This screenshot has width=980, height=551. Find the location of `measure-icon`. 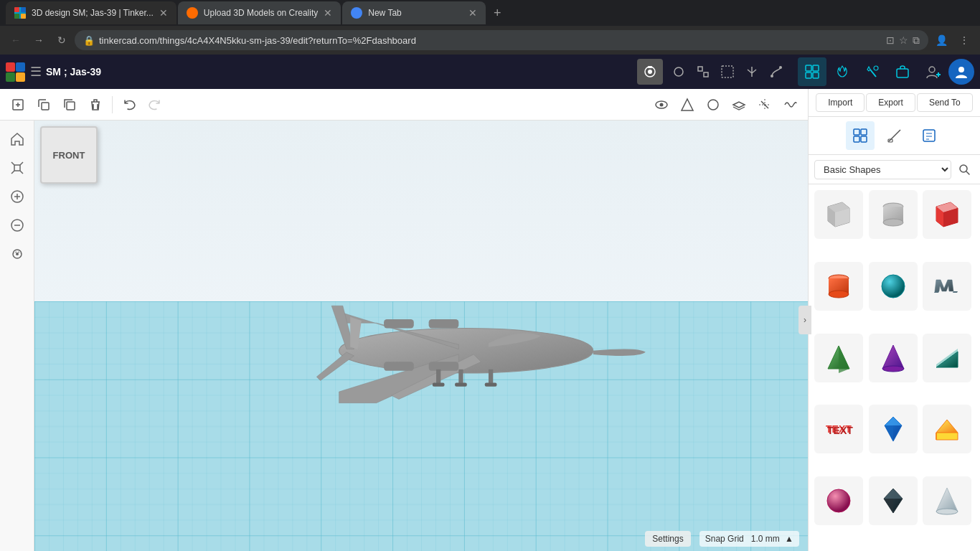

measure-icon is located at coordinates (765, 105).